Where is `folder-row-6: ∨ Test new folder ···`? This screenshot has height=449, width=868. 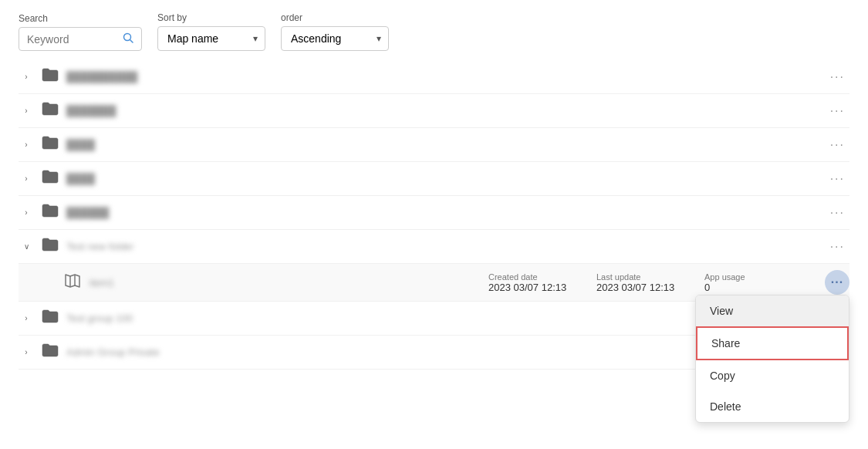
folder-row-6: ∨ Test new folder ··· is located at coordinates (434, 247).